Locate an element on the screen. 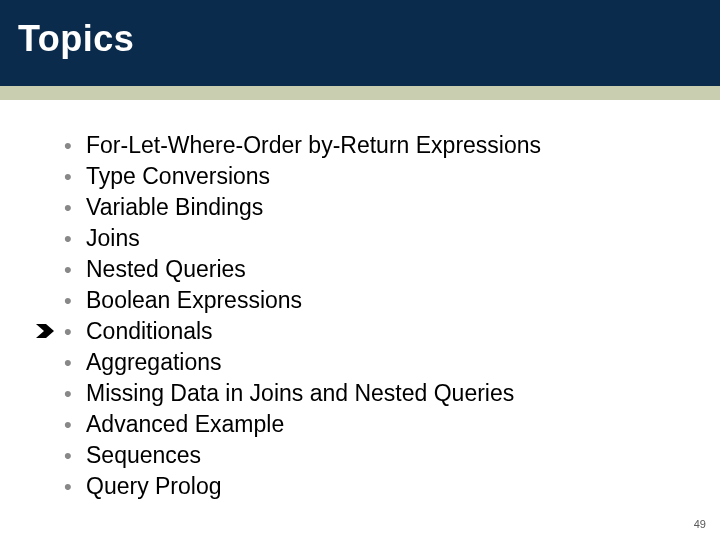 The width and height of the screenshot is (720, 540). list-item: •Advanced Example is located at coordinates (364, 424).